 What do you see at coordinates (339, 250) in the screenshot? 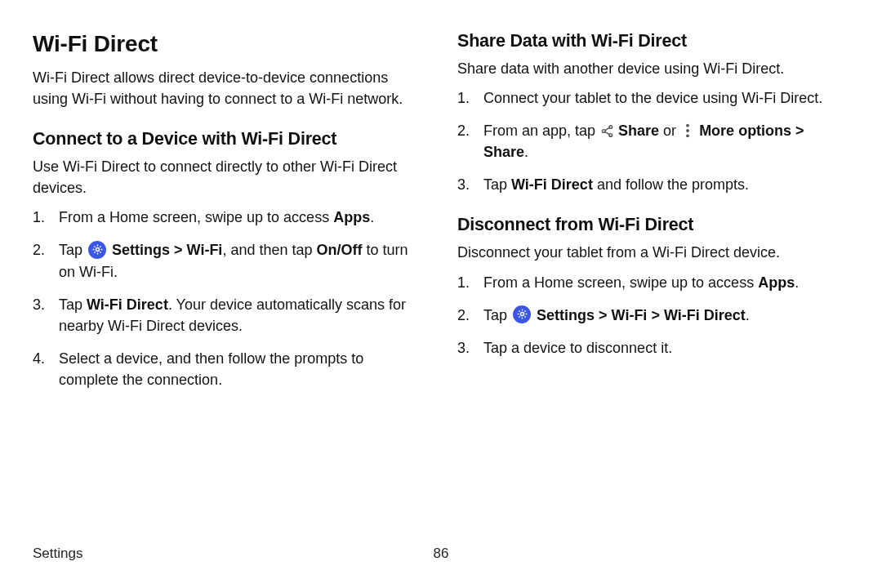
I see `bold-text: On/Off` at bounding box center [339, 250].